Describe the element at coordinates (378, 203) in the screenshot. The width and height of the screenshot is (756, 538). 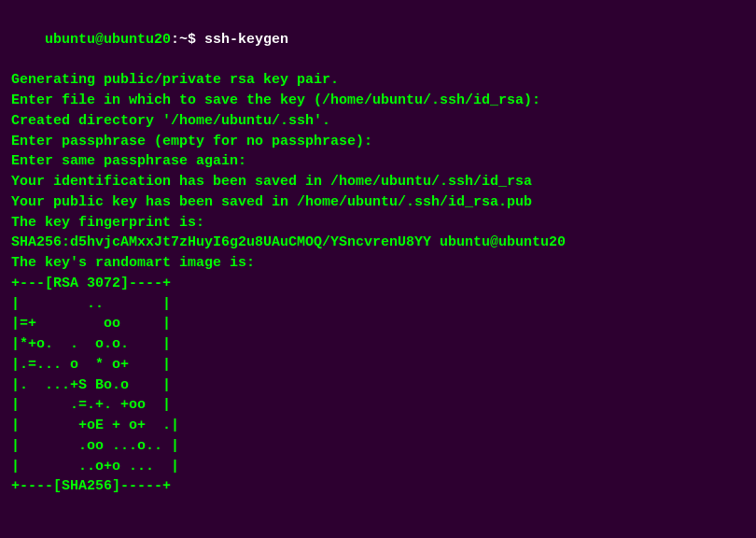
I see `terminal-line: Your public key has been saved in /home/…` at that location.